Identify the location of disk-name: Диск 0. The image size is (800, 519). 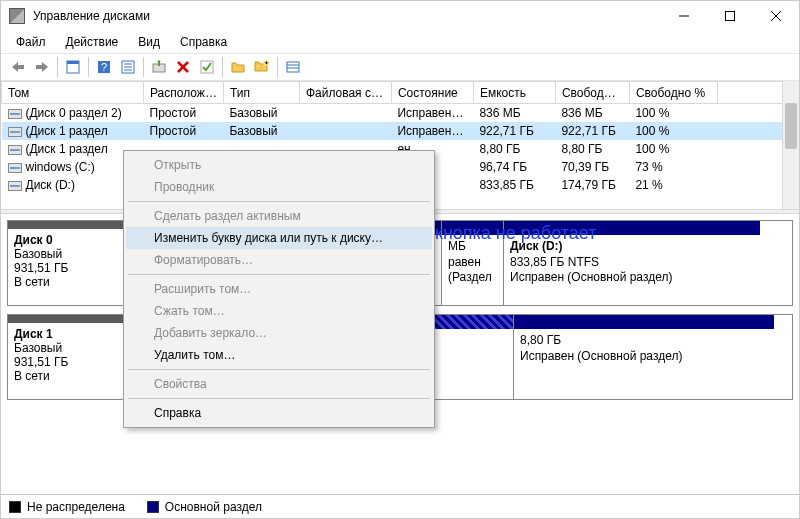
(66, 240).